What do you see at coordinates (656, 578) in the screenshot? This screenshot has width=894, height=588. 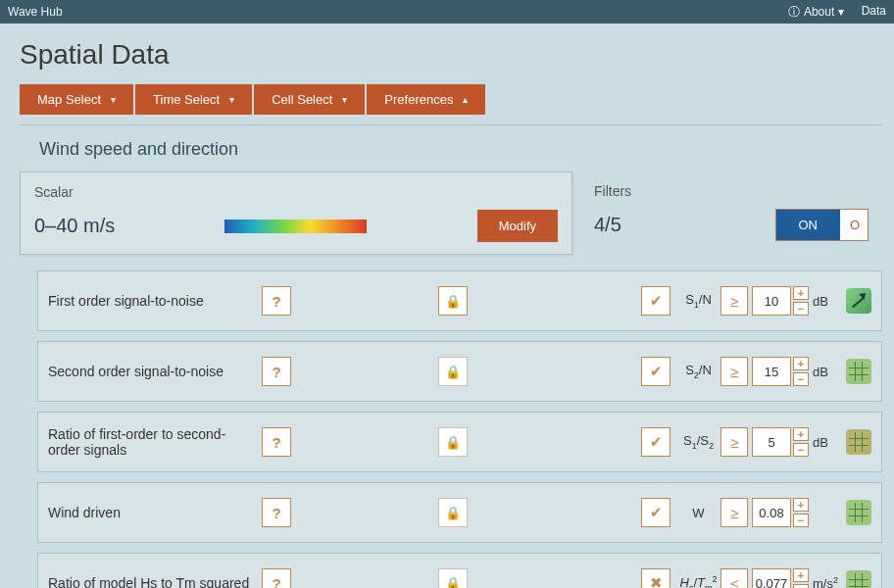 I see `filter-disabled-button: ✖` at bounding box center [656, 578].